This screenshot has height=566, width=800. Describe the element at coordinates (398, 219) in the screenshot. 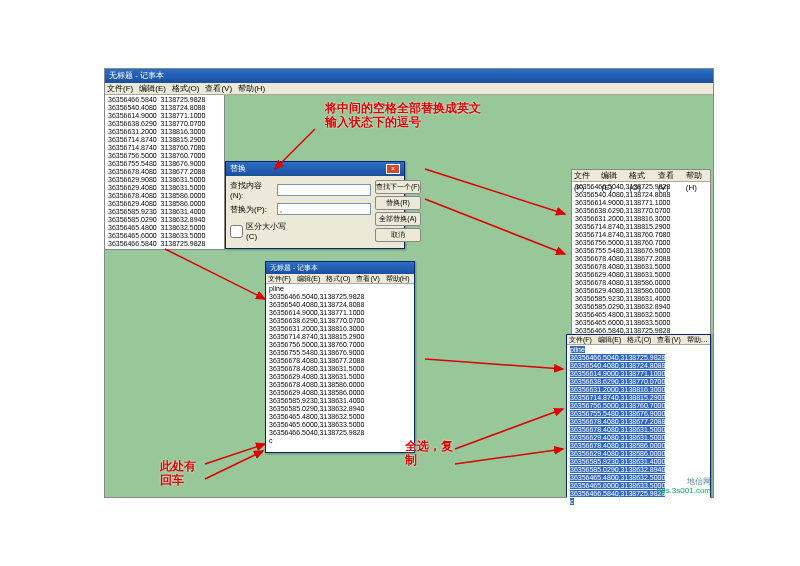

I see `replaceall-button: 全部替换(A)` at that location.